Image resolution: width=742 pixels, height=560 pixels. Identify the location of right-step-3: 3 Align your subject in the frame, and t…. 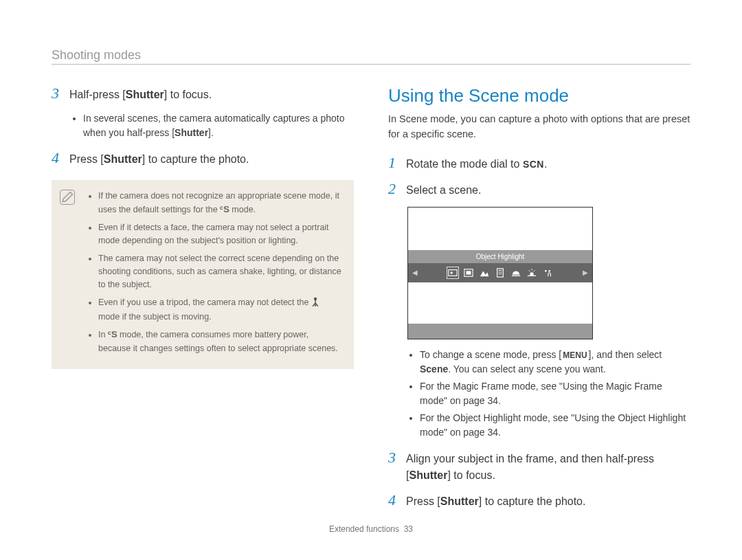
(539, 467).